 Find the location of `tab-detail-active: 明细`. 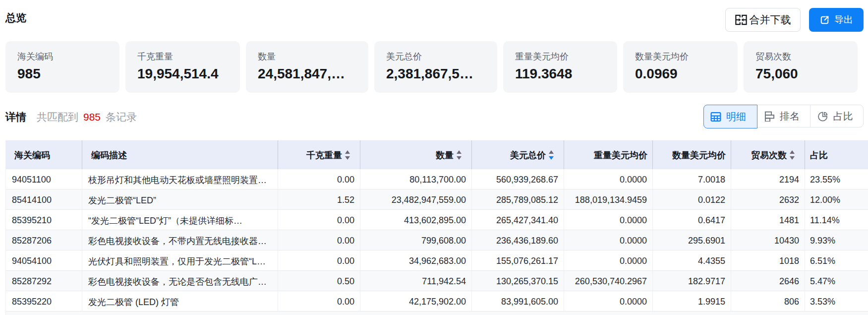

tab-detail-active: 明细 is located at coordinates (731, 117).